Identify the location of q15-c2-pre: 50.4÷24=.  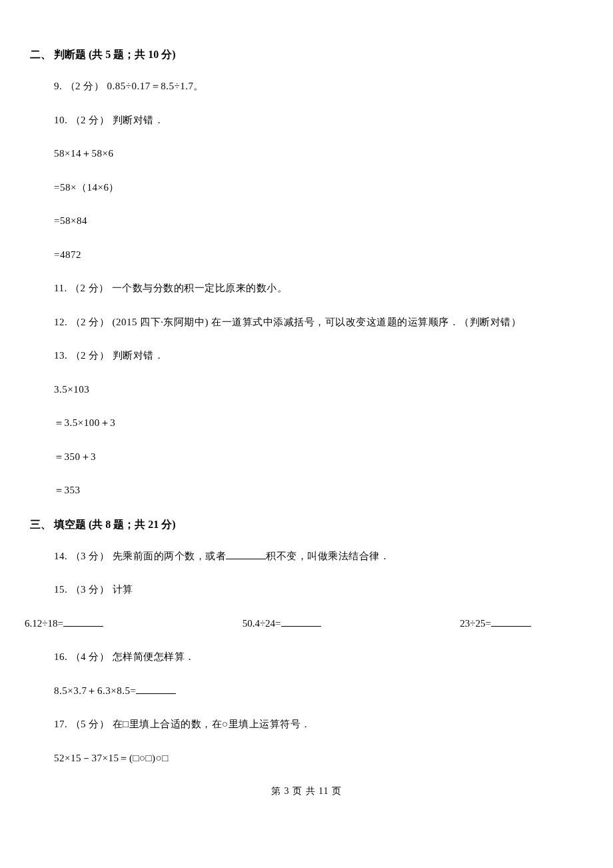
(262, 623).